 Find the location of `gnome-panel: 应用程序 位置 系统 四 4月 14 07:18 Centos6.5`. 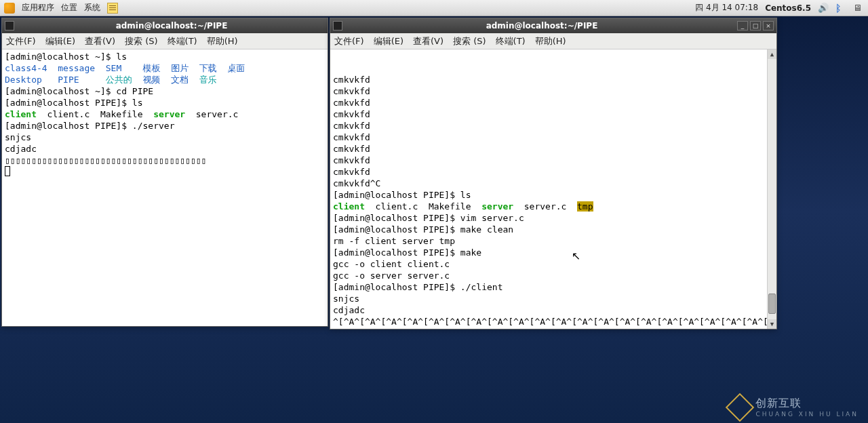

gnome-panel: 应用程序 位置 系统 四 4月 14 07:18 Centos6.5 is located at coordinates (434, 8).